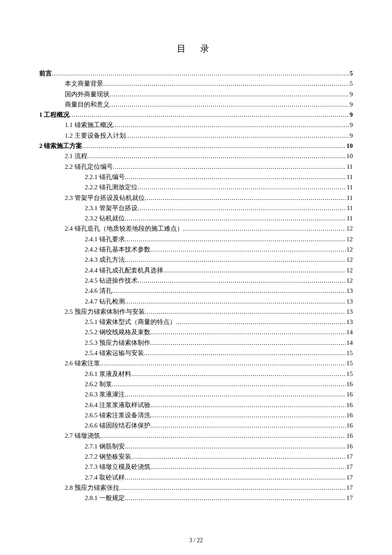 The image size is (392, 555). I want to click on toc-label: 本文商量背景, so click(84, 84).